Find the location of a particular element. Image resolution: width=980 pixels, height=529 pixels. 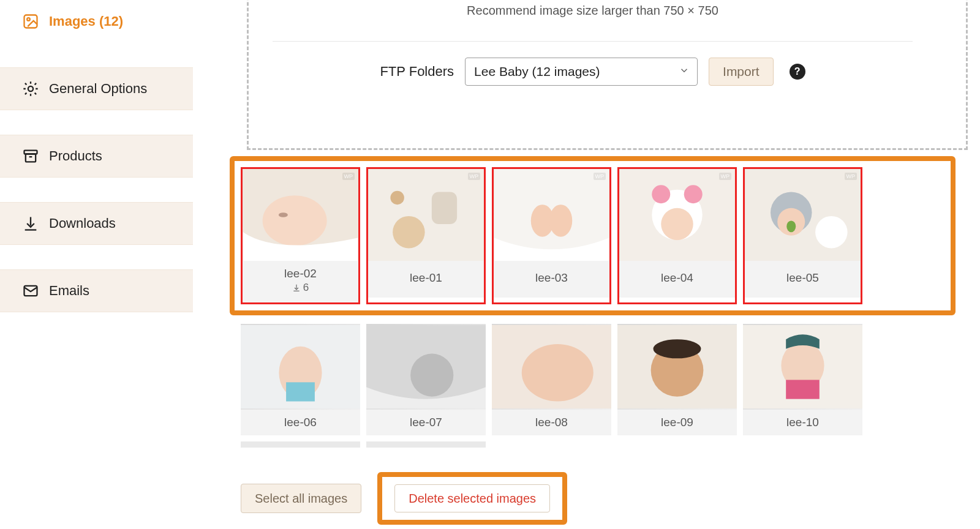

image-thumb: WP lee-03 is located at coordinates (551, 236).